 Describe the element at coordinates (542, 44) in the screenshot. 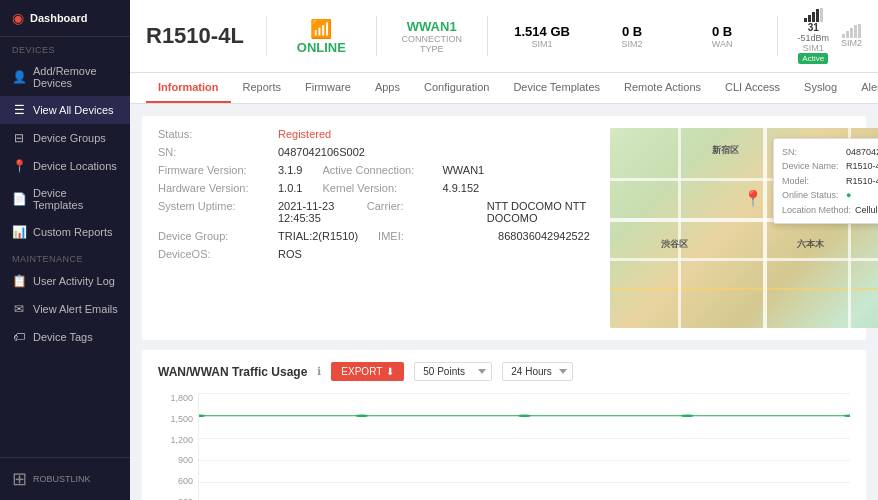

I see `sim1-label: SIM1` at that location.